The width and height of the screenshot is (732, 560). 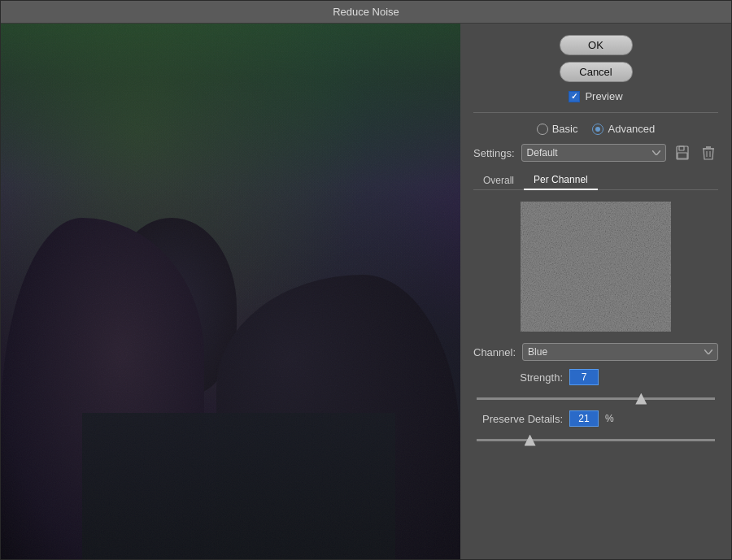 I want to click on preview-checkbox, so click(x=574, y=97).